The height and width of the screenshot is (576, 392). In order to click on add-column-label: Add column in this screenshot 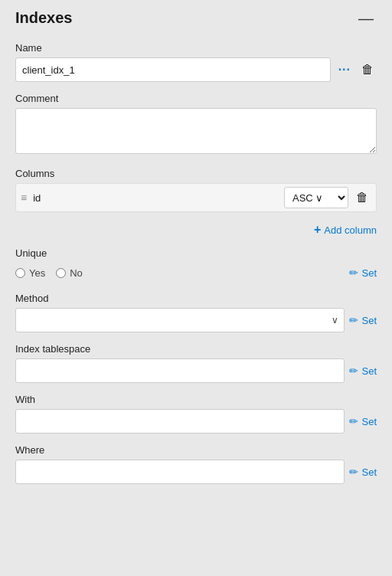, I will do `click(351, 230)`.